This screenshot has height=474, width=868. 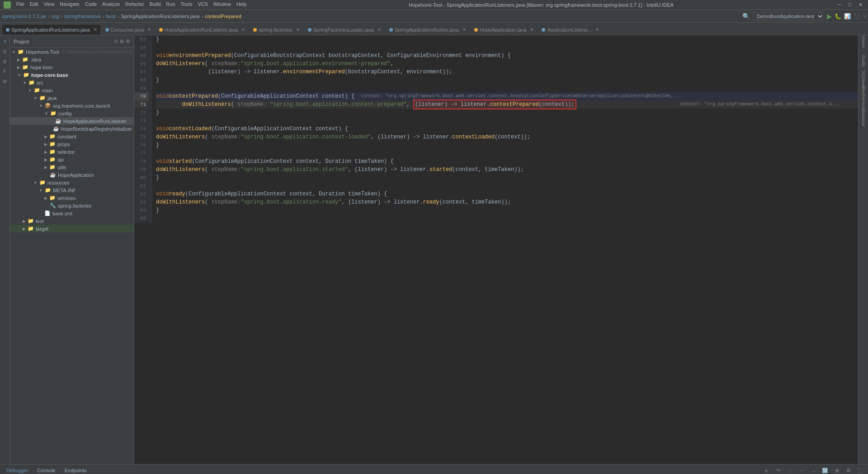 I want to click on run-config-selector: DemoBootApplication-test, so click(x=788, y=16).